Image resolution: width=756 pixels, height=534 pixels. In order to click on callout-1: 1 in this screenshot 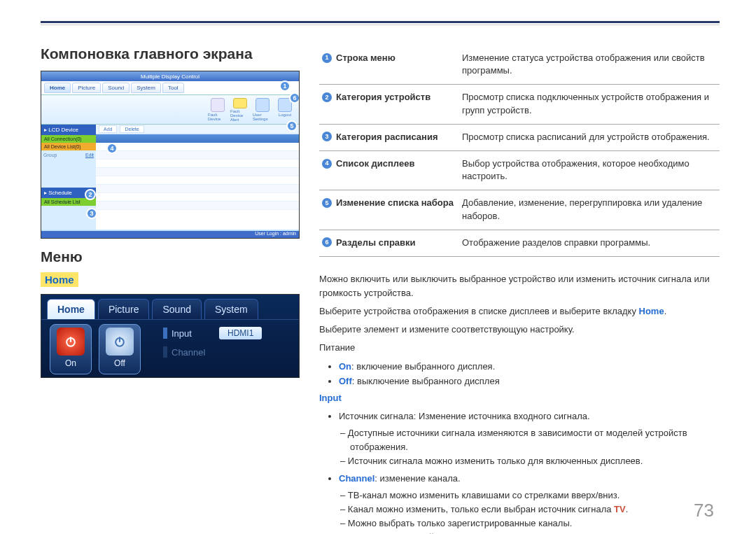, I will do `click(285, 86)`.